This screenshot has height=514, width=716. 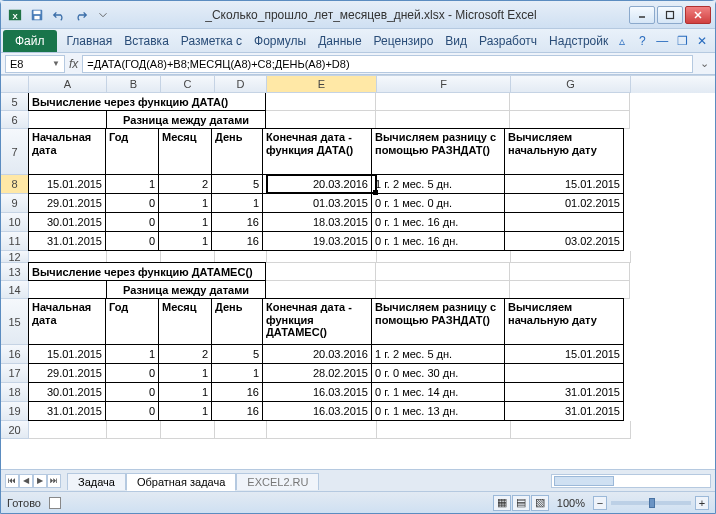 What do you see at coordinates (67, 203) in the screenshot?
I see `table-cell: 29.01.2015` at bounding box center [67, 203].